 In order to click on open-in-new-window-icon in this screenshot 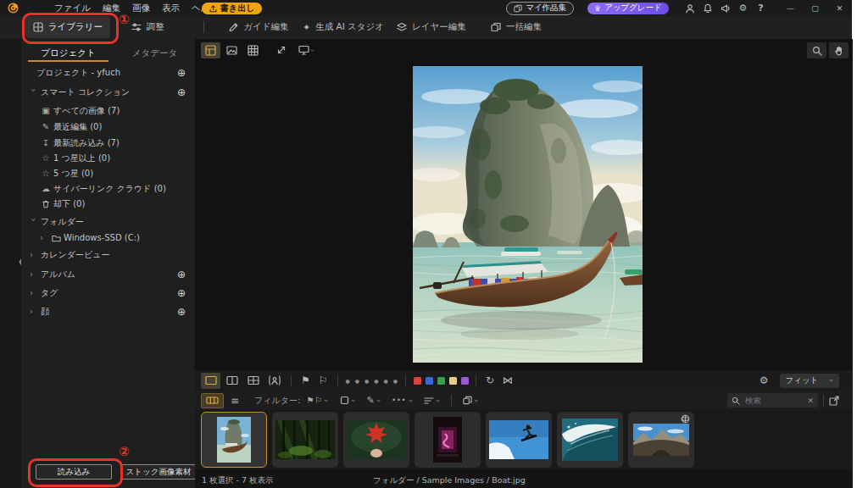, I will do `click(834, 401)`.